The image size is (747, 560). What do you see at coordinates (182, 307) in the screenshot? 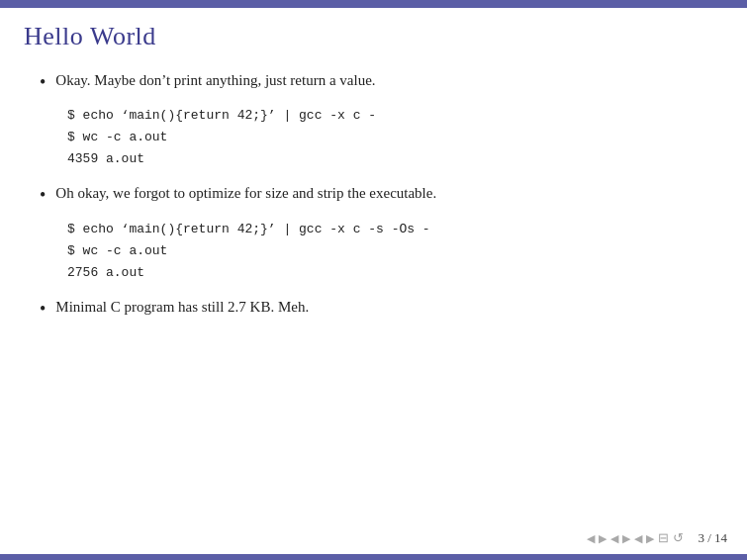
I see `bullet-label-3: Minimal C program has still 2.7 KB. Meh.` at bounding box center [182, 307].